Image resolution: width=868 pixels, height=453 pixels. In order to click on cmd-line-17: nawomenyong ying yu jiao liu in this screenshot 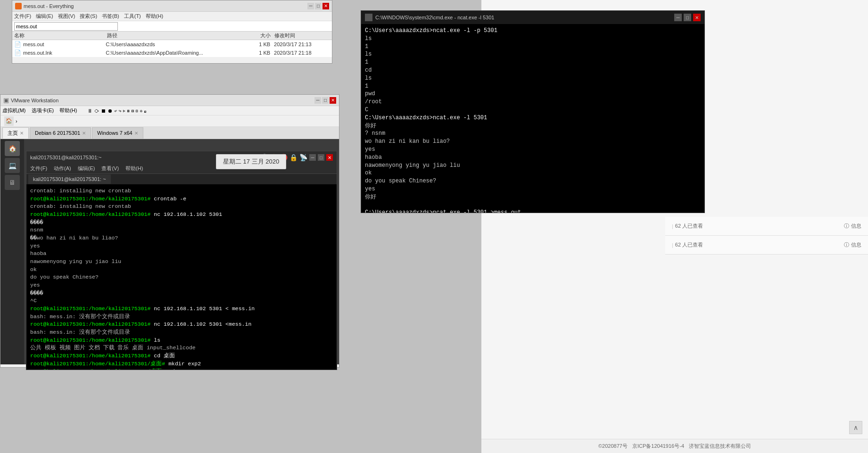, I will do `click(533, 166)`.